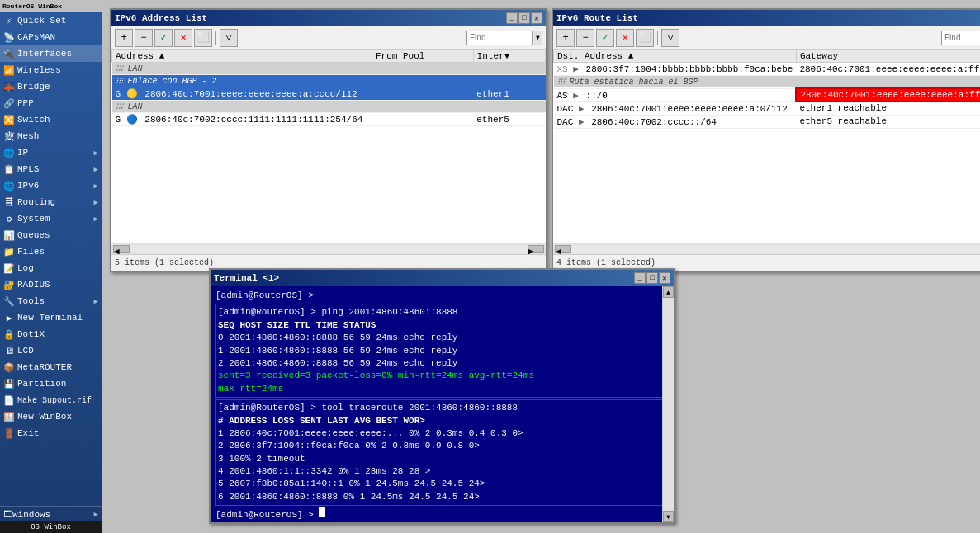 The height and width of the screenshot is (533, 980). I want to click on flag-g2: G, so click(121, 120).